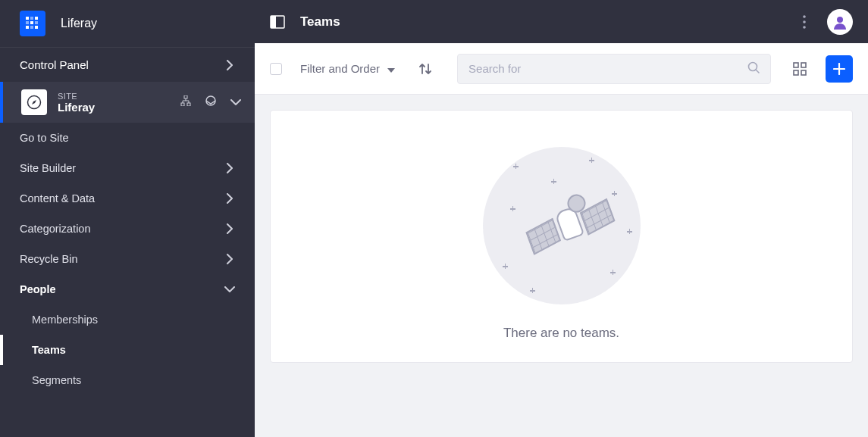 The image size is (868, 437). Describe the element at coordinates (127, 102) in the screenshot. I see `site-selector: SITE Liferay` at that location.